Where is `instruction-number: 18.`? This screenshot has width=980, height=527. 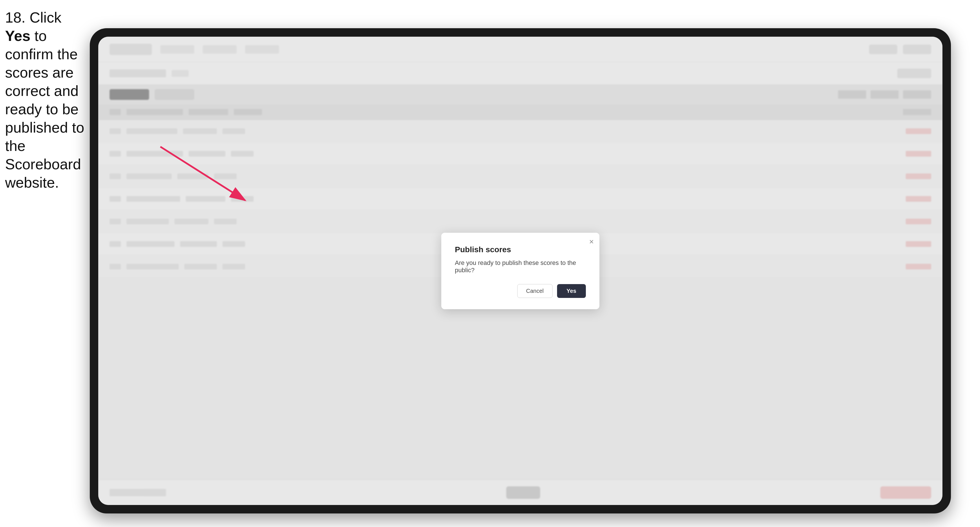 instruction-number: 18. is located at coordinates (15, 17).